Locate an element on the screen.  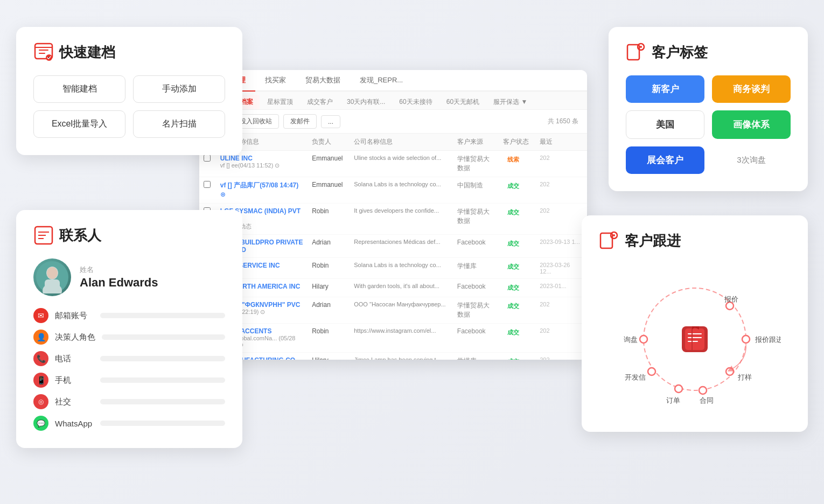
crm-more-btn: ... is located at coordinates (331, 122).